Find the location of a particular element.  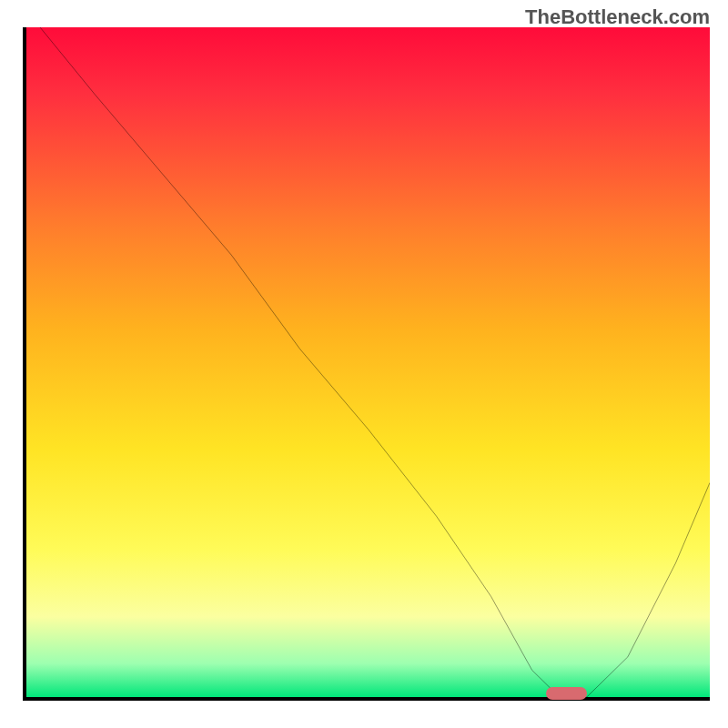

watermark-text: TheBottleneck.com is located at coordinates (617, 17).